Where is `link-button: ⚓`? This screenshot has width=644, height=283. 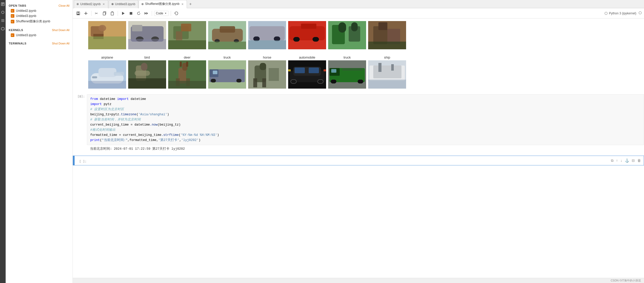
link-button: ⚓ is located at coordinates (627, 161).